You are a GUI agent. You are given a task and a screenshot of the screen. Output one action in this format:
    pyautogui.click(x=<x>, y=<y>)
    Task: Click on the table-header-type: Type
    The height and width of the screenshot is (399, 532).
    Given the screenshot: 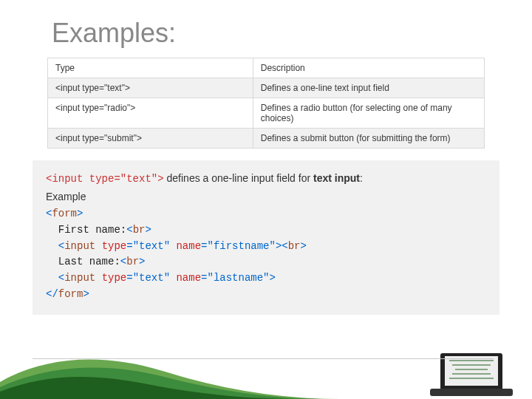 What is the action you would take?
    pyautogui.click(x=151, y=68)
    